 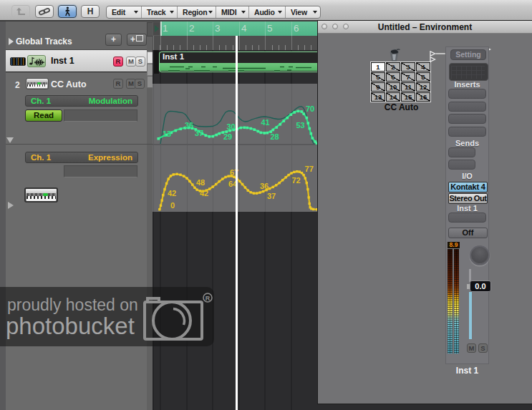 What do you see at coordinates (200, 182) in the screenshot?
I see `svg-text: 48` at bounding box center [200, 182].